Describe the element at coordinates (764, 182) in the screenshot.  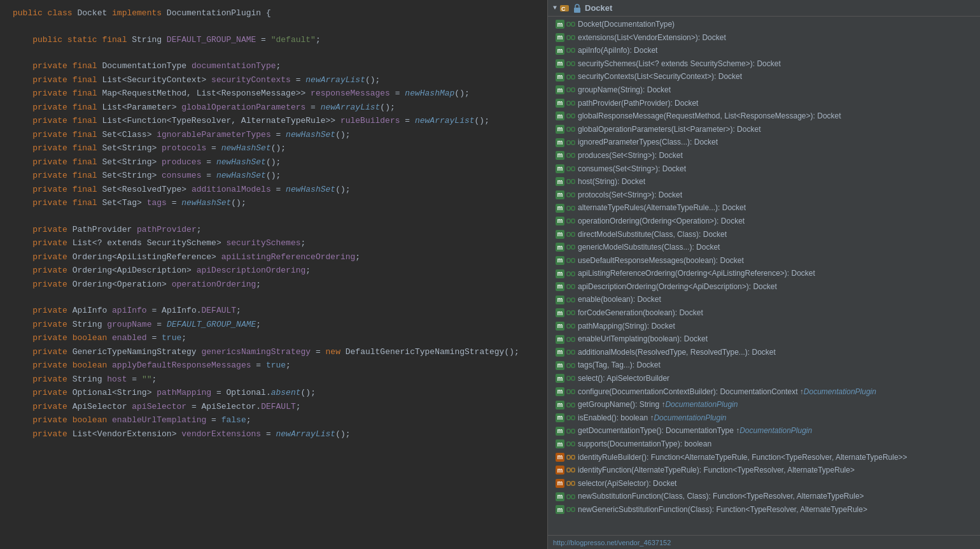
I see `tree-item: mhost(String): Docket` at that location.